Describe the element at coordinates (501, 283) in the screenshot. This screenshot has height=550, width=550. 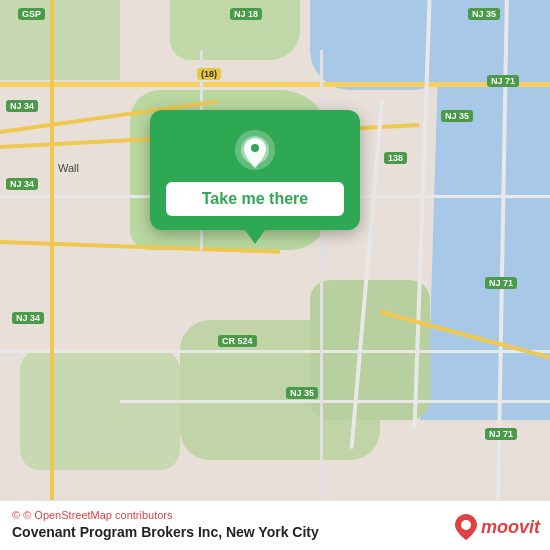
I see `shield-nj71-mid: NJ 71` at that location.